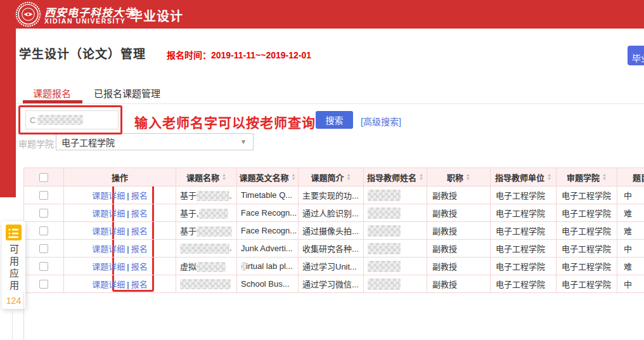  Describe the element at coordinates (331, 195) in the screenshot. I see `topic-brief: 主要实现的功...` at that location.